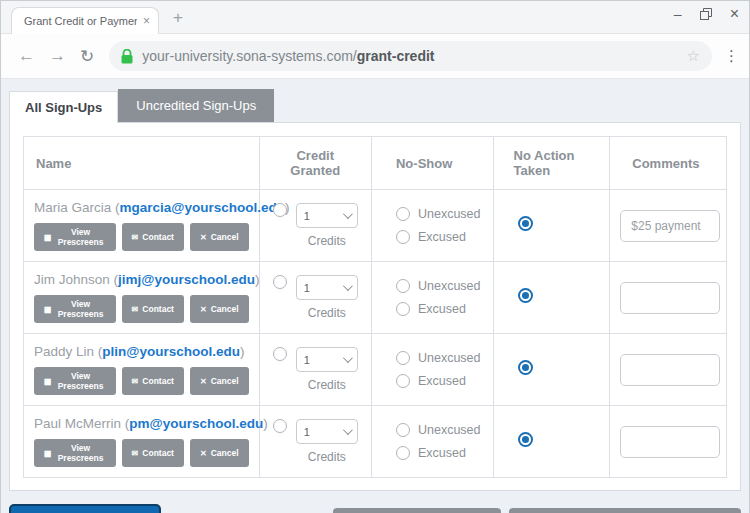 Image resolution: width=750 pixels, height=513 pixels. What do you see at coordinates (196, 424) in the screenshot?
I see `participant-email-link: pm@yourschool.edu` at bounding box center [196, 424].